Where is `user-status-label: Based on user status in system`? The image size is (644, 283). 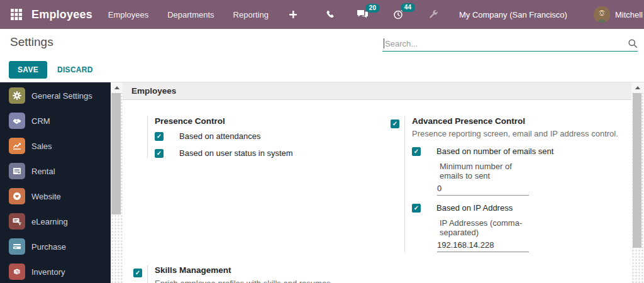 user-status-label: Based on user status in system is located at coordinates (236, 153).